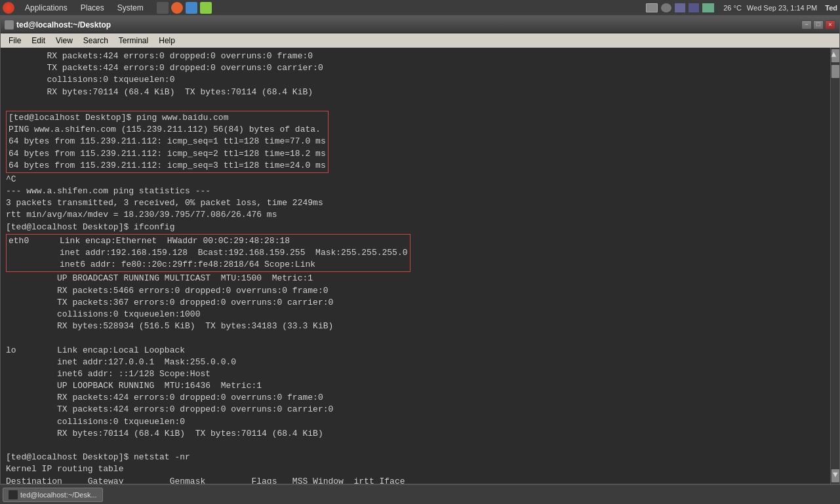 This screenshot has width=840, height=504. What do you see at coordinates (414, 68) in the screenshot?
I see `line-2: TX packets:424 errors:0 dropped:0 overru…` at bounding box center [414, 68].